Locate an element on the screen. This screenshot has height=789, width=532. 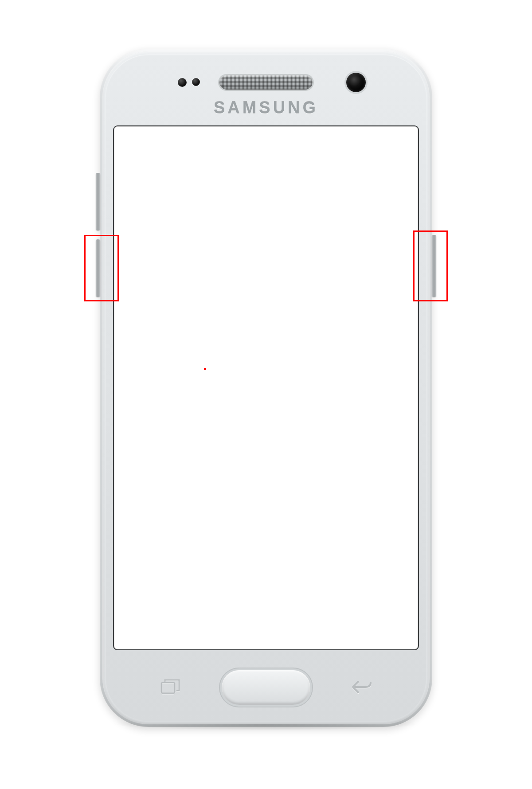
earpiece-speaker is located at coordinates (266, 82).